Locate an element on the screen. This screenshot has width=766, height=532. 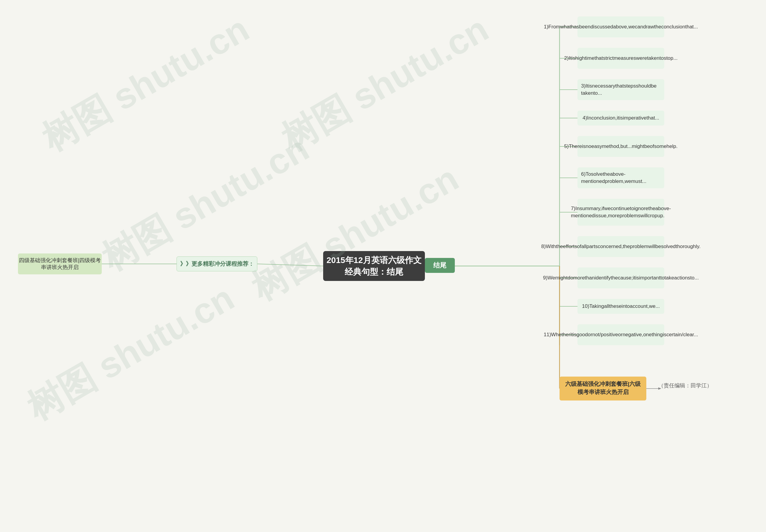
node-arrow: 》》更多精彩冲分课程推荐： is located at coordinates (217, 264).